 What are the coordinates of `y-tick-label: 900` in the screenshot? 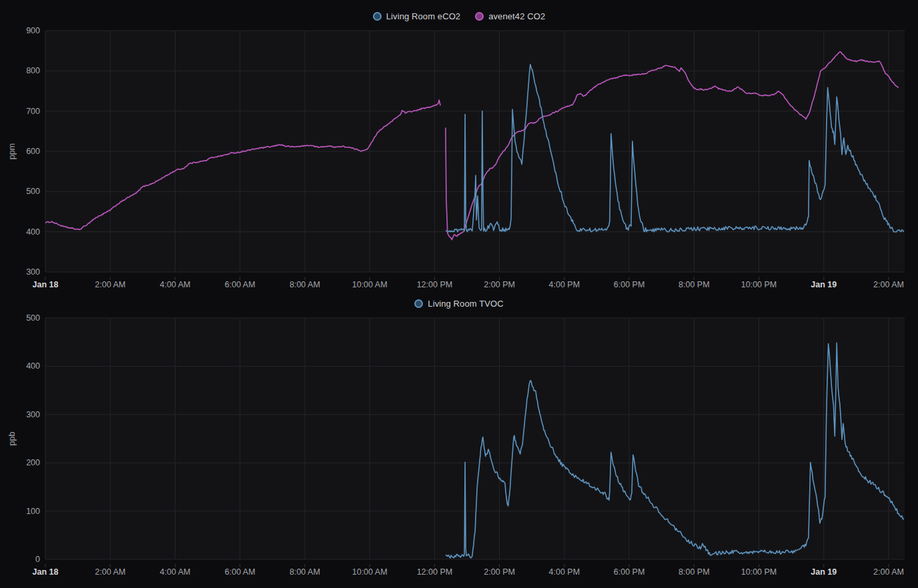 It's located at (33, 31).